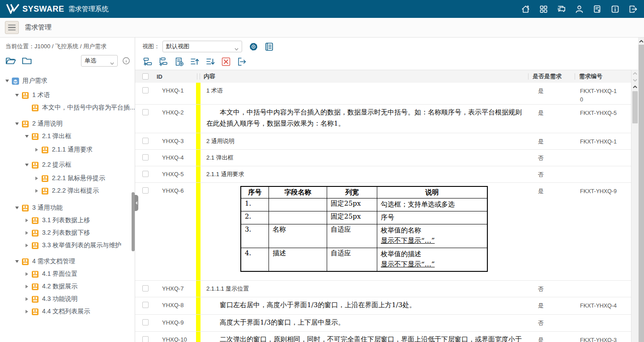  What do you see at coordinates (67, 299) in the screenshot?
I see `tree-item: 4.3 功能说明` at bounding box center [67, 299].